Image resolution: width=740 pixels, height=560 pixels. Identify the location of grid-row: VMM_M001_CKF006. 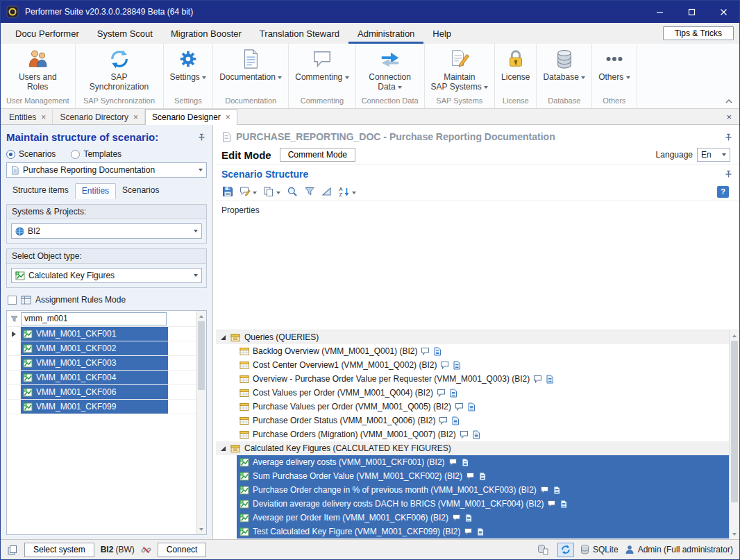
(101, 393).